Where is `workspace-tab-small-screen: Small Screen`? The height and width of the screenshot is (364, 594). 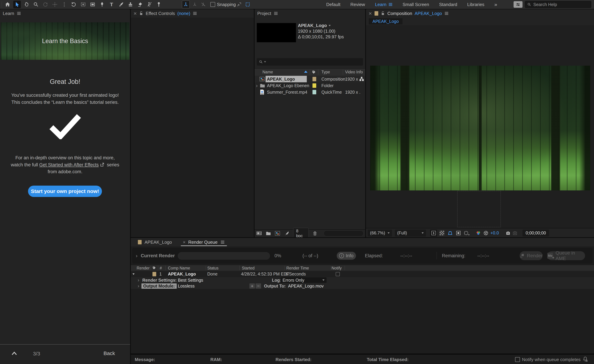
workspace-tab-small-screen: Small Screen is located at coordinates (416, 5).